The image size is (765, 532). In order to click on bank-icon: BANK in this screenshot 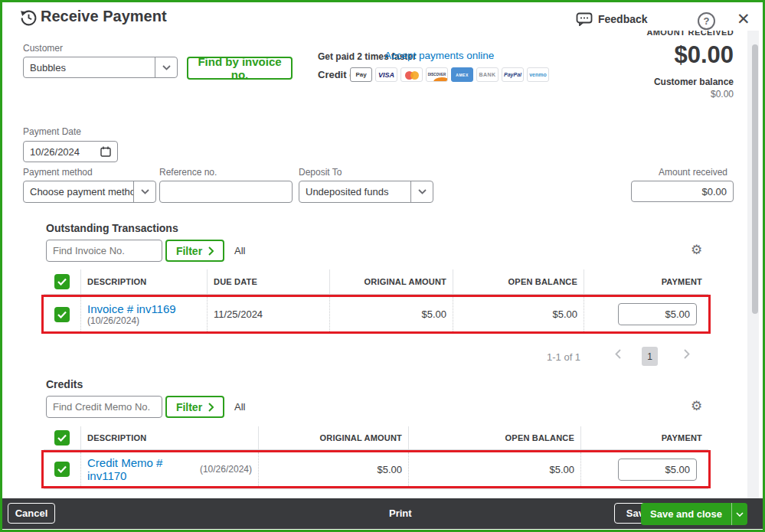, I will do `click(487, 75)`.